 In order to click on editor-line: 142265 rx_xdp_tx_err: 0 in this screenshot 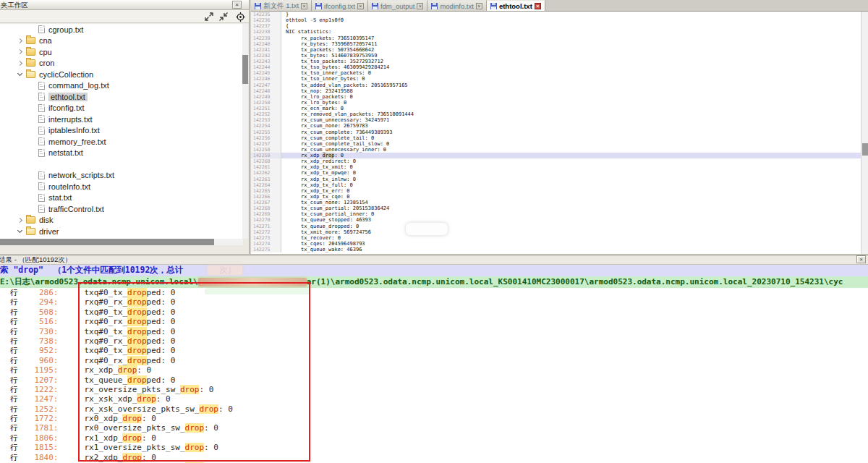, I will do `click(556, 191)`.